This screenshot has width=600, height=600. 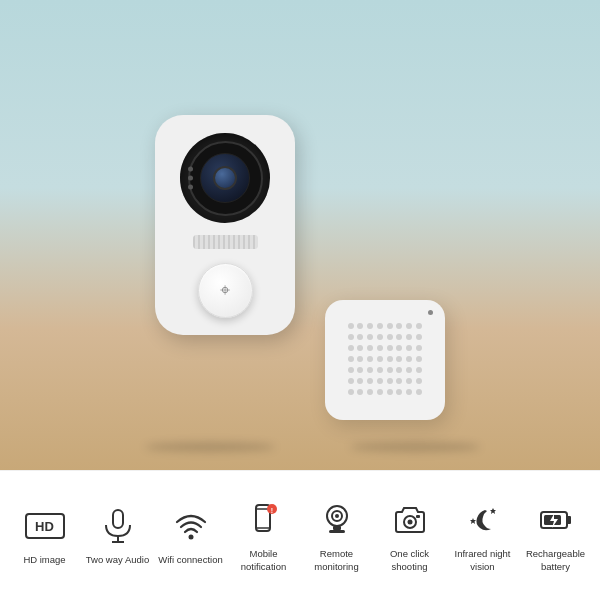 What do you see at coordinates (210, 447) in the screenshot?
I see `doorbell-shadow` at bounding box center [210, 447].